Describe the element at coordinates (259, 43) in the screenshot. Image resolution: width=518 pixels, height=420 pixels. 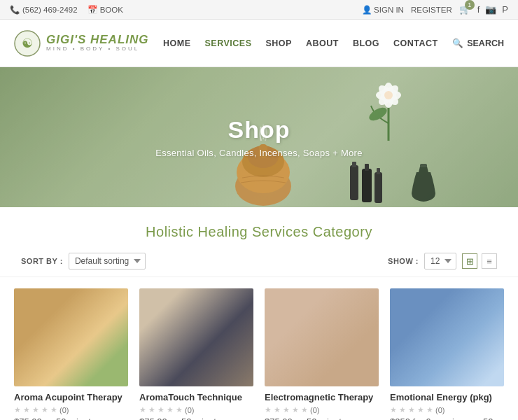
I see `header: ☯ GIGI'S HEALING MIND • BODY • SOUL HOME…` at that location.